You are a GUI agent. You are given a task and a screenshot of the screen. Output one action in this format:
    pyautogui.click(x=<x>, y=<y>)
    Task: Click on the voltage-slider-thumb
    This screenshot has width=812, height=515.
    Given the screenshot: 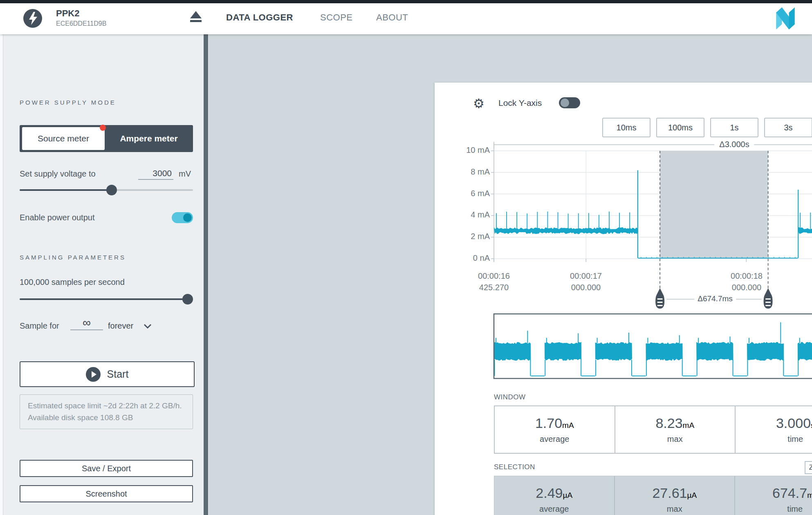 What is the action you would take?
    pyautogui.click(x=112, y=190)
    